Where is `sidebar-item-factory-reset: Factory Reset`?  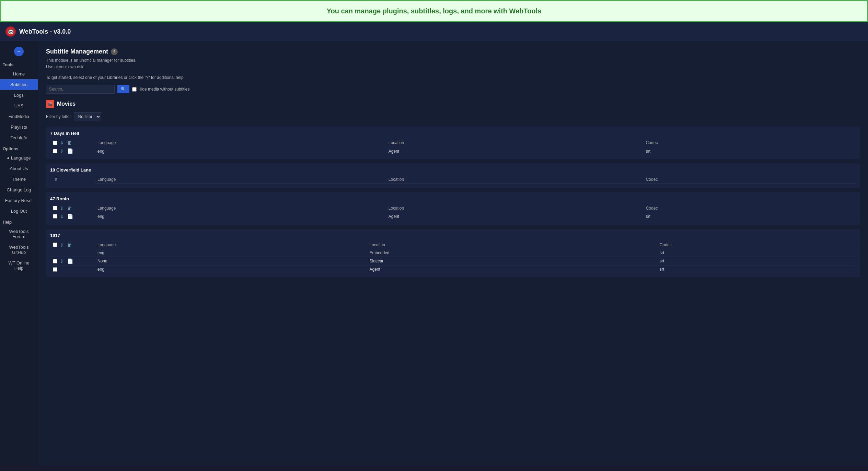 sidebar-item-factory-reset: Factory Reset is located at coordinates (19, 200).